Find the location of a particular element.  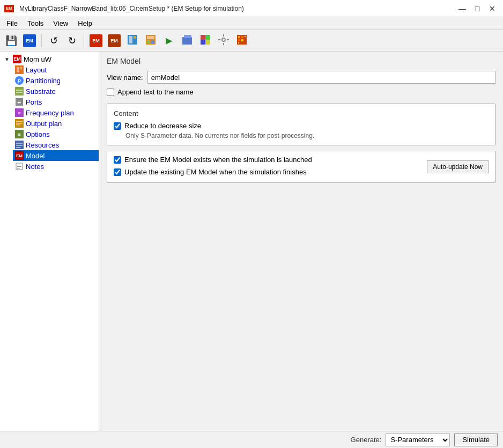

layout-icon is located at coordinates (151, 41).